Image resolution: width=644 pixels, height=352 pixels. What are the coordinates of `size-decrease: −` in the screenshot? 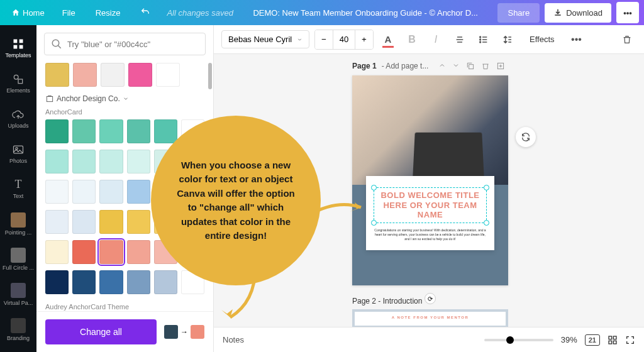 It's located at (324, 40).